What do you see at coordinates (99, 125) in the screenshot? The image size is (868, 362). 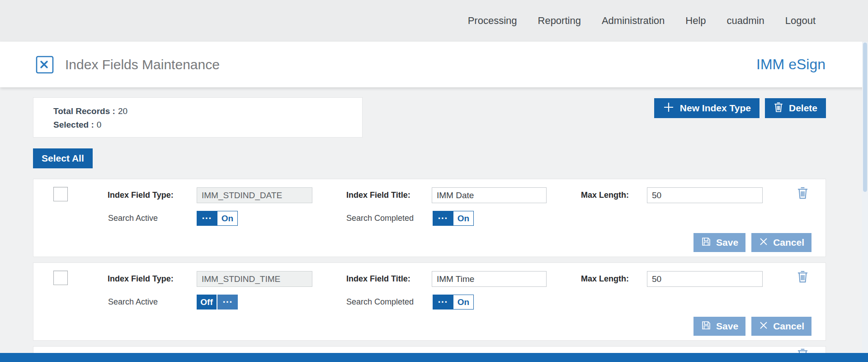 I see `selected-value: 0` at bounding box center [99, 125].